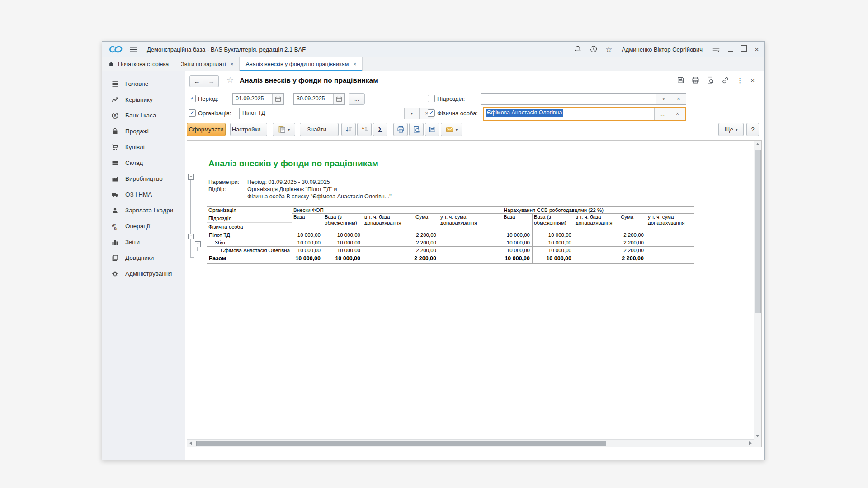 This screenshot has width=868, height=488. What do you see at coordinates (471, 443) in the screenshot?
I see `horizontal-scrollbar` at bounding box center [471, 443].